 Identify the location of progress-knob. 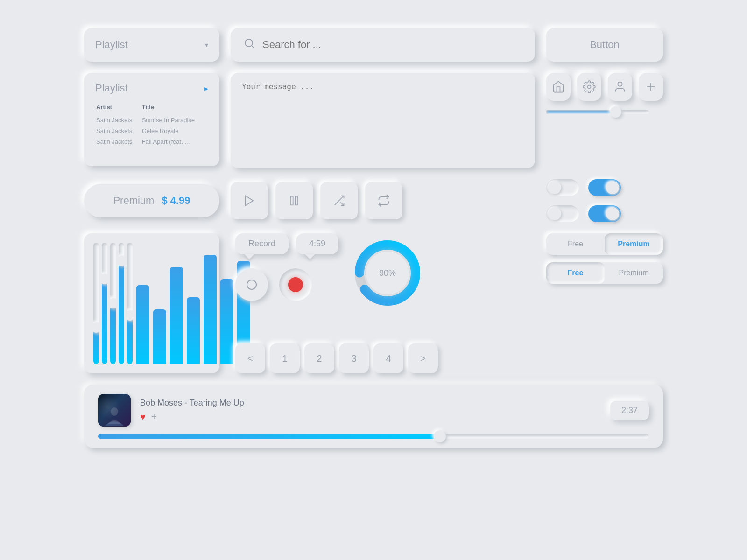
(440, 436).